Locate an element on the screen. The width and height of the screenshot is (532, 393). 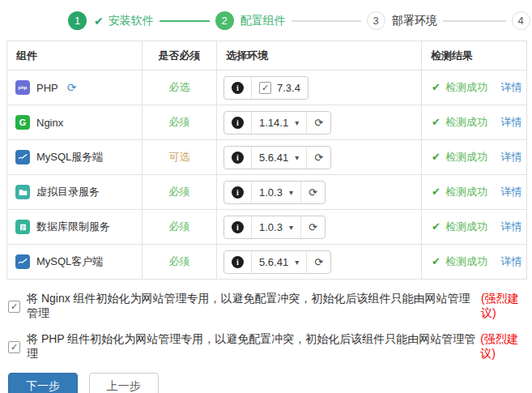
next-step-button: 下一步 is located at coordinates (43, 382).